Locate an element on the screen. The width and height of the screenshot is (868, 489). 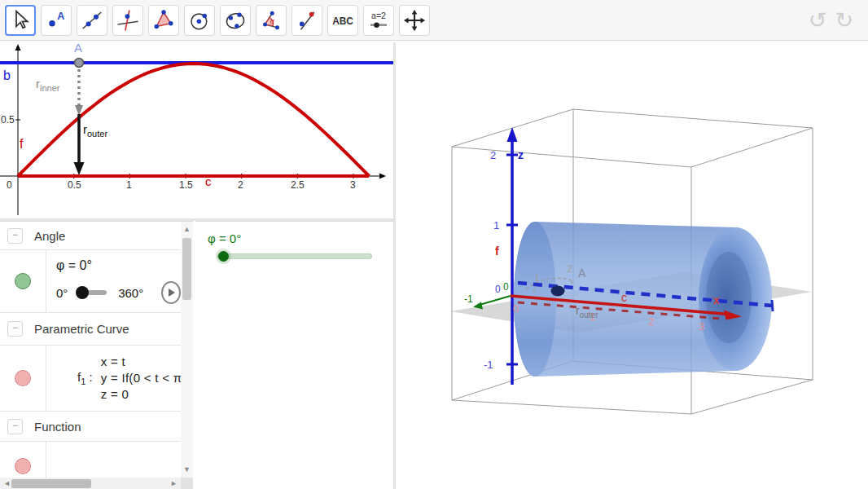
angle-min-label: 0° is located at coordinates (62, 293).